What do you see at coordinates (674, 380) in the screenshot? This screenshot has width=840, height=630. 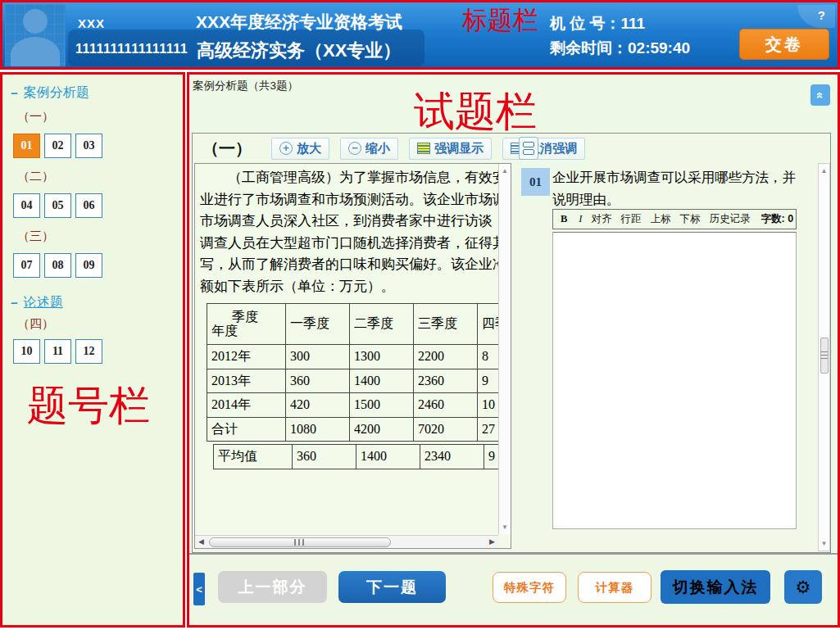 I see `answer-input-area` at bounding box center [674, 380].